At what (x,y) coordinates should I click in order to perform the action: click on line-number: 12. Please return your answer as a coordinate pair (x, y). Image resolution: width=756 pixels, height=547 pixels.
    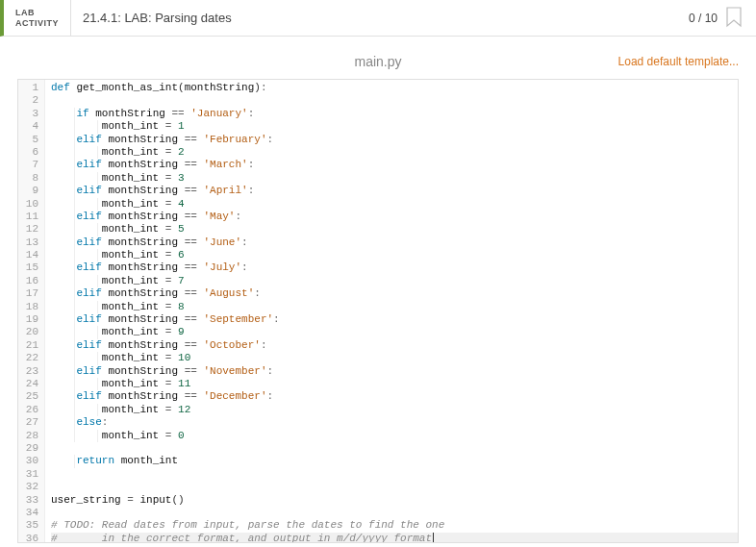
    Looking at the image, I should click on (31, 229).